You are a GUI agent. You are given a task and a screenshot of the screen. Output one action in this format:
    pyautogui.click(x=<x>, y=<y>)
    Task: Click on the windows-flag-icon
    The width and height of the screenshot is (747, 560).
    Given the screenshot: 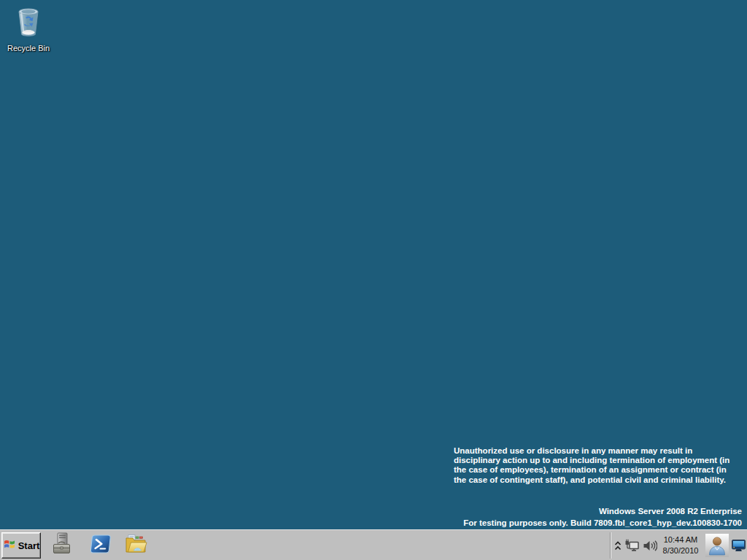 What is the action you would take?
    pyautogui.click(x=9, y=545)
    